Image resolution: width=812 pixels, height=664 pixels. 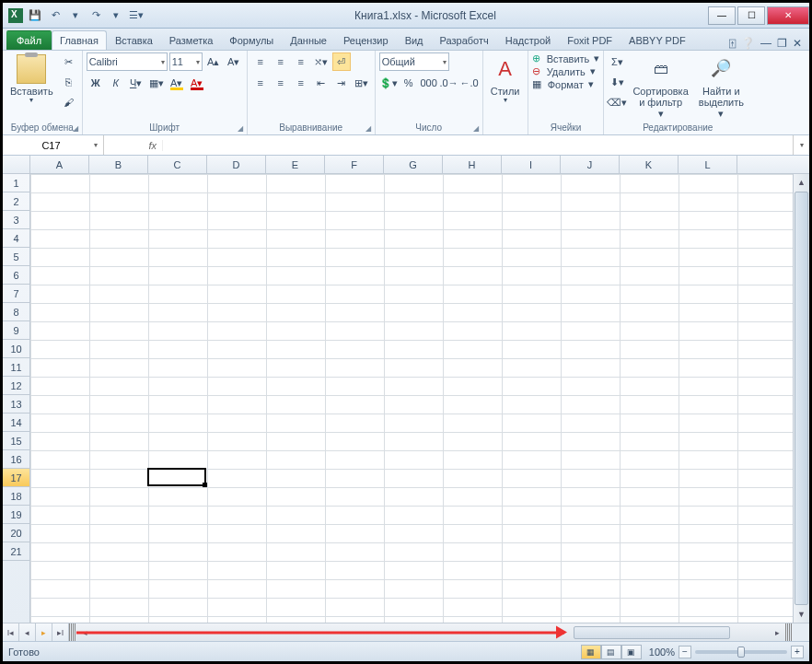 I want to click on row-header-14: 14, so click(x=17, y=423).